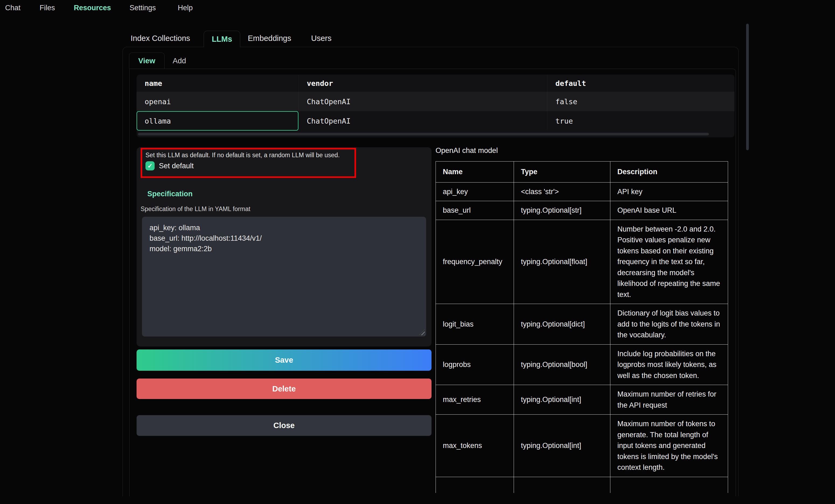 This screenshot has width=835, height=504. Describe the element at coordinates (641, 102) in the screenshot. I see `llm-cell-default: false` at that location.